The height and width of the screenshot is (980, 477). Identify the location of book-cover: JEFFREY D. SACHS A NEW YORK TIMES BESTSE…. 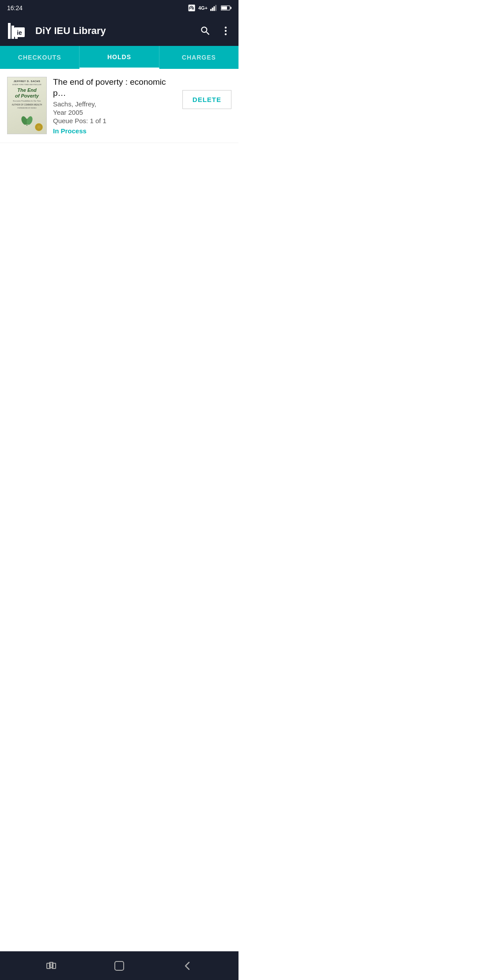
(27, 106).